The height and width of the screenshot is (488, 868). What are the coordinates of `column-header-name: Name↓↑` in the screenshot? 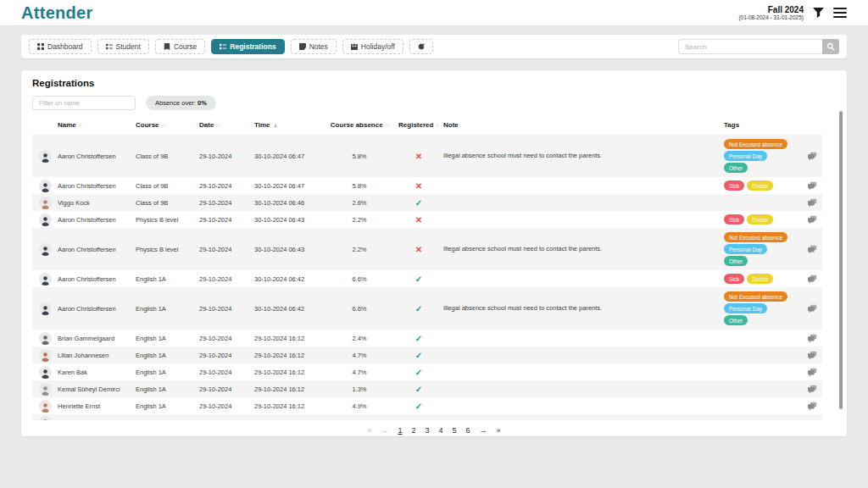 It's located at (97, 125).